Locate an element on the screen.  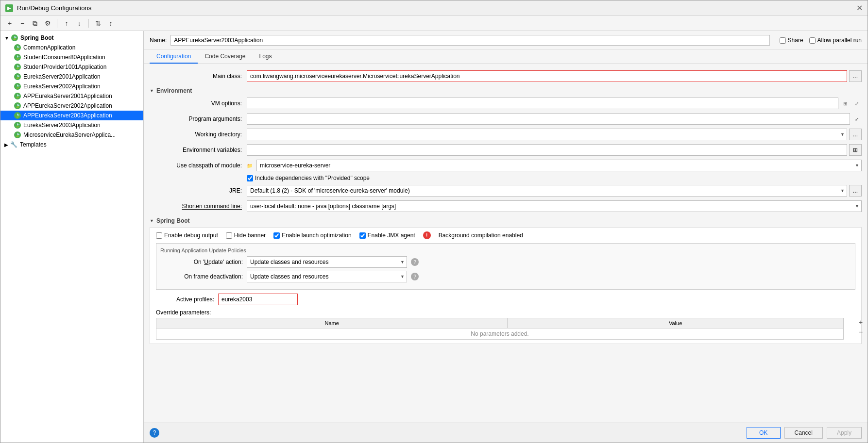
tree-item-icon-3: 🍃 is located at coordinates (17, 77).